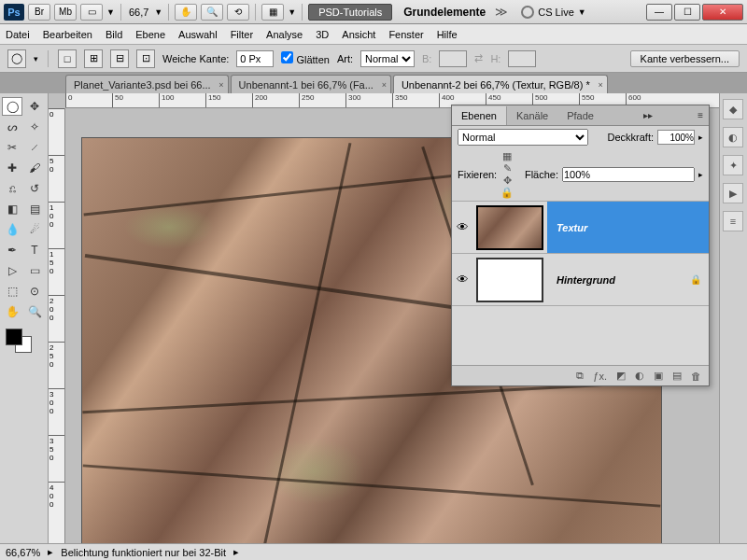  What do you see at coordinates (658, 375) in the screenshot?
I see `group-icon: ▣` at bounding box center [658, 375].